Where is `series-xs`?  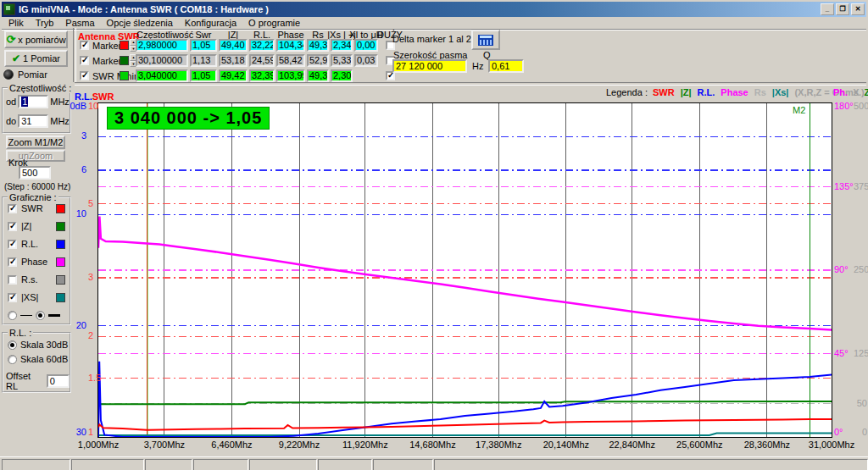 series-xs is located at coordinates (465, 434).